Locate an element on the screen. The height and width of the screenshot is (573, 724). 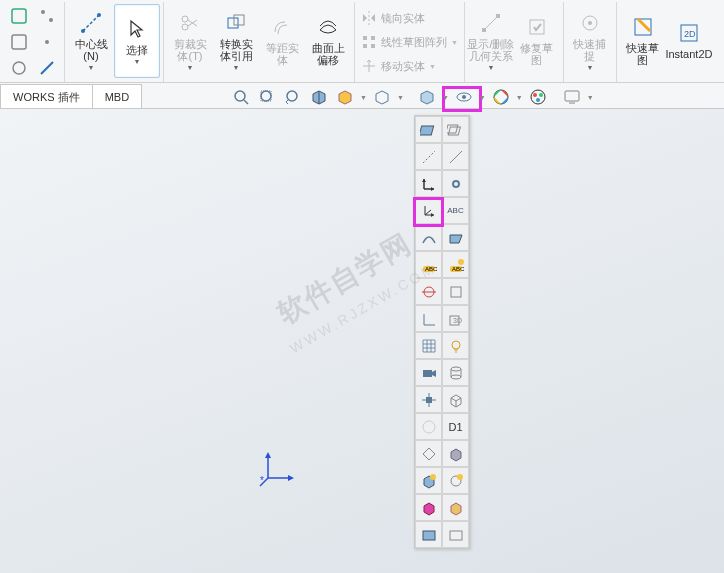
panel-annot2: ABC is located at coordinates (456, 264).